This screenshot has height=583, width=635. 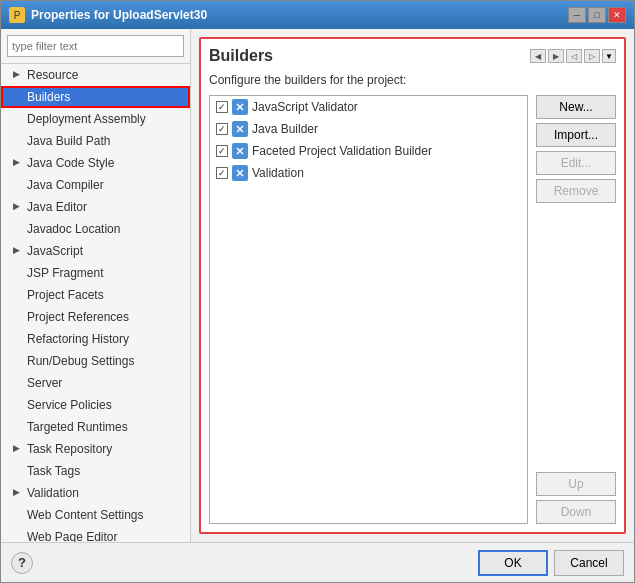 I want to click on window-title: Properties for UploadServlet30, so click(x=119, y=15).